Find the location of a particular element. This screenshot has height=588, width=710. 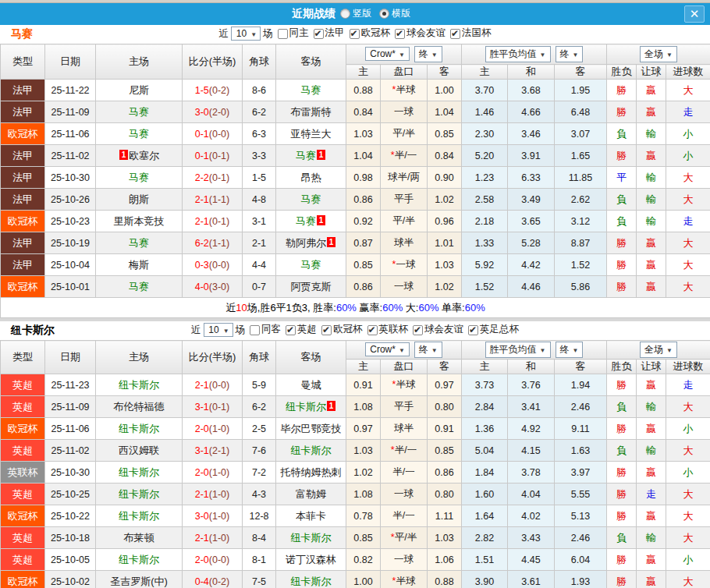

checkbox-label: 英足总杯 is located at coordinates (499, 330).